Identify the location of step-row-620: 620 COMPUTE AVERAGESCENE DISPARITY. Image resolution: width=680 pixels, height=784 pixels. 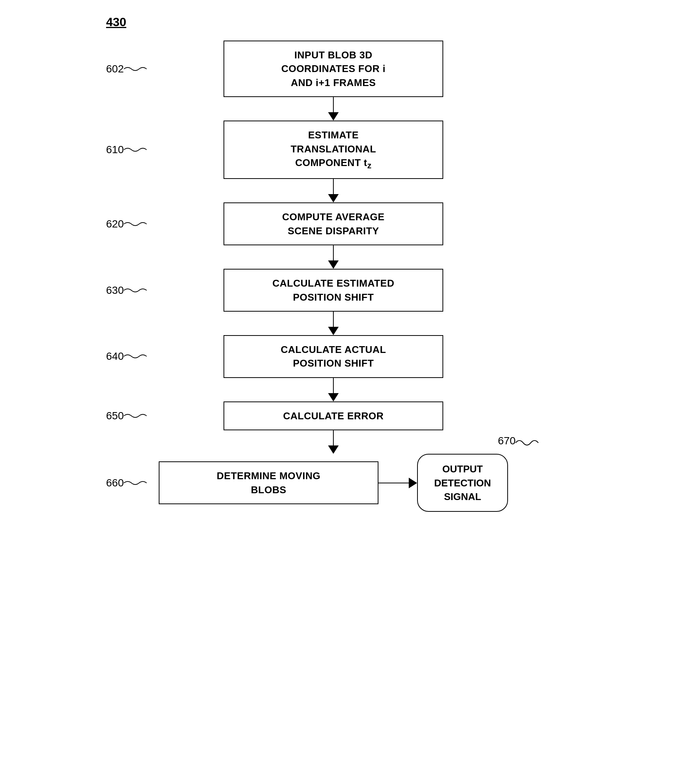
(334, 224).